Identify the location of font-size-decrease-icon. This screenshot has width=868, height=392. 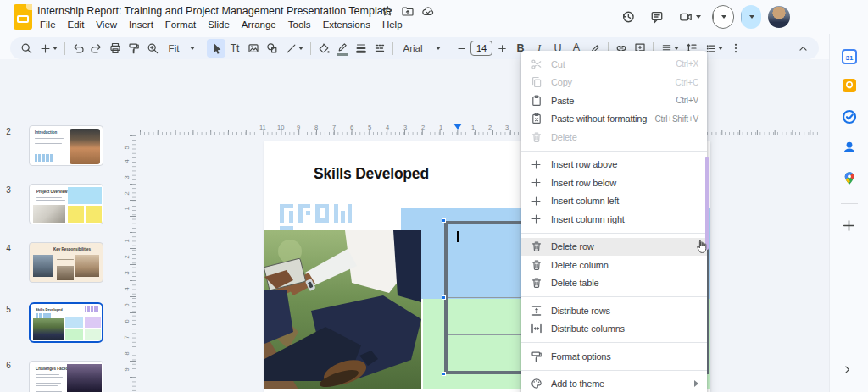
(461, 48).